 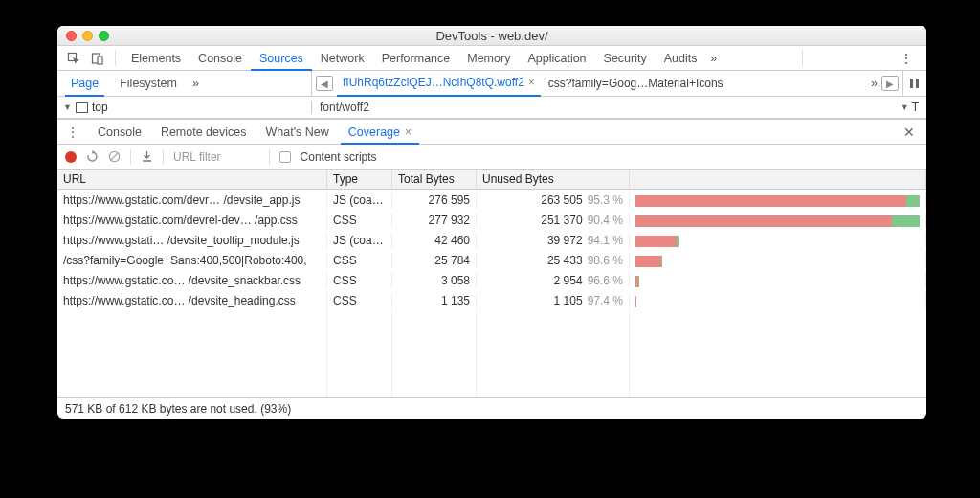 I want to click on table-row: /css?family=Google+Sans:400,500|Roboto:4…, so click(x=492, y=260).